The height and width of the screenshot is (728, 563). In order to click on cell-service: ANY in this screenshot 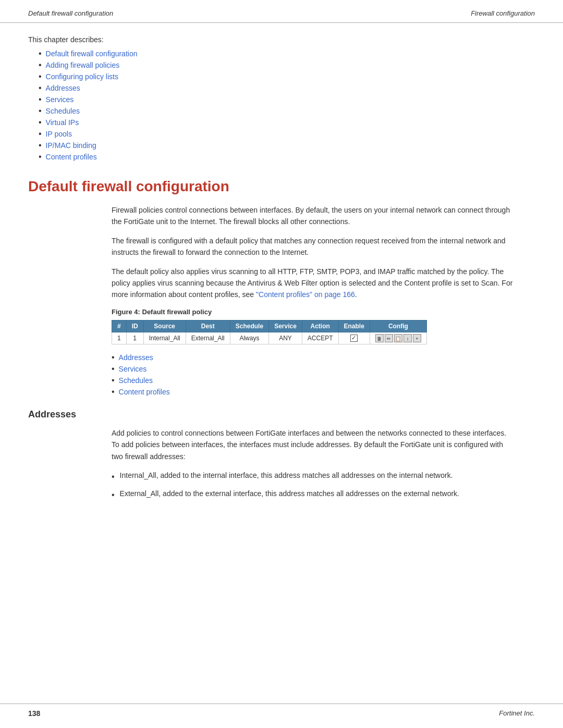, I will do `click(286, 338)`.